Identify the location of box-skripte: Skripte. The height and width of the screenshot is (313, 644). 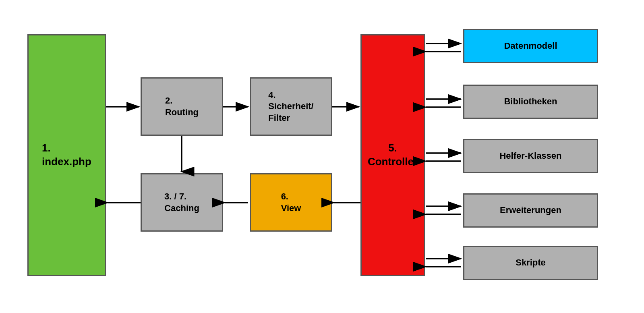
(531, 263).